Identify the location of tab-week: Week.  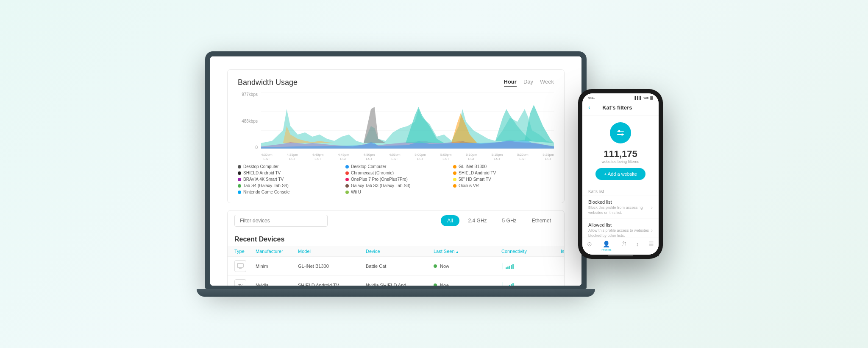
(547, 82).